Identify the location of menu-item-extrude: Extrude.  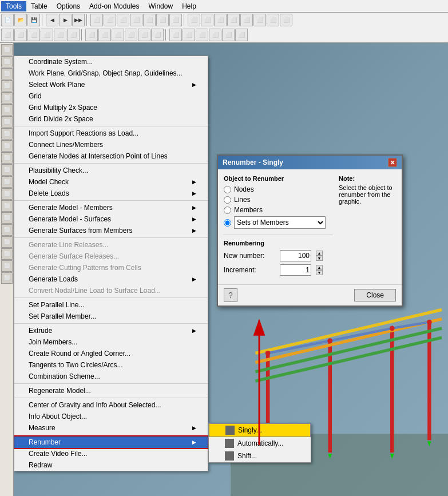
(111, 331).